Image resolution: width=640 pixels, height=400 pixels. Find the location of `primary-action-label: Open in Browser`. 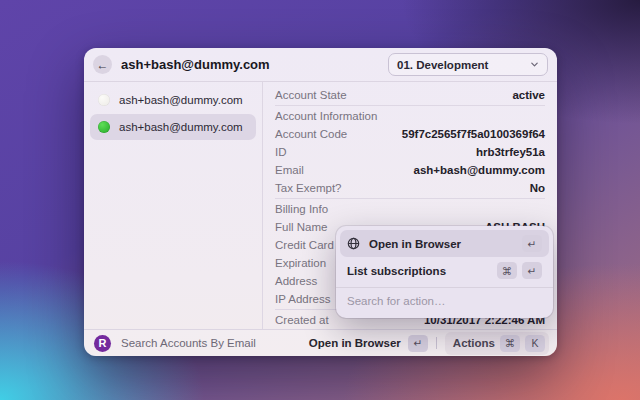

primary-action-label: Open in Browser is located at coordinates (355, 343).